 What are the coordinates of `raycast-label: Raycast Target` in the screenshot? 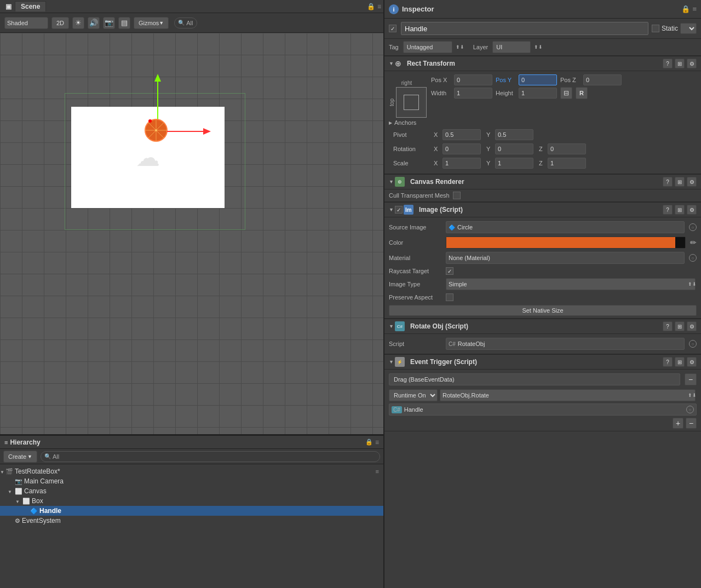 It's located at (416, 271).